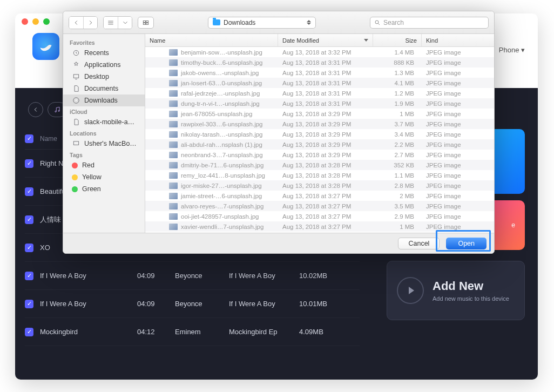 This screenshot has height=392, width=554. What do you see at coordinates (104, 77) in the screenshot?
I see `sidebar-item-desktop: Desktop` at bounding box center [104, 77].